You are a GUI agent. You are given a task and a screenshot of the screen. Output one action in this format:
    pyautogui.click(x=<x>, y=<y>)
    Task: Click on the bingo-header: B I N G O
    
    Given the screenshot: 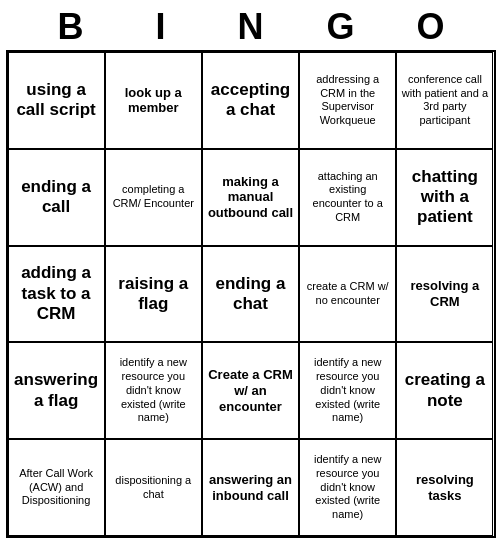 What is the action you would take?
    pyautogui.click(x=250, y=25)
    